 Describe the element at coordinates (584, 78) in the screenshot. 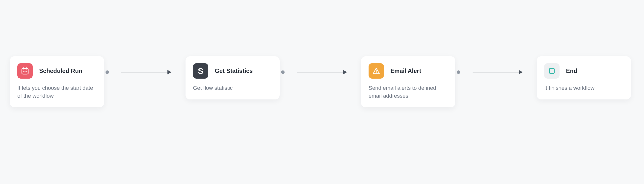

I see `node-end: End It finishes a workflow` at that location.